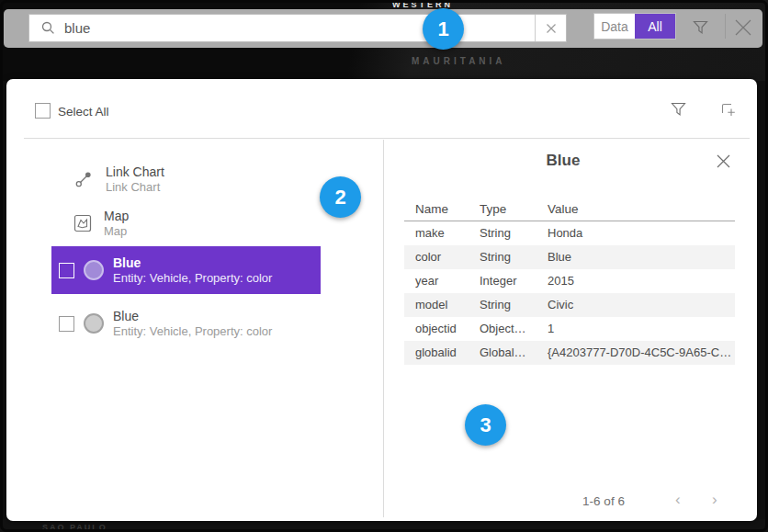 The height and width of the screenshot is (532, 768). What do you see at coordinates (570, 329) in the screenshot?
I see `table-row: objectid Object… 1` at bounding box center [570, 329].